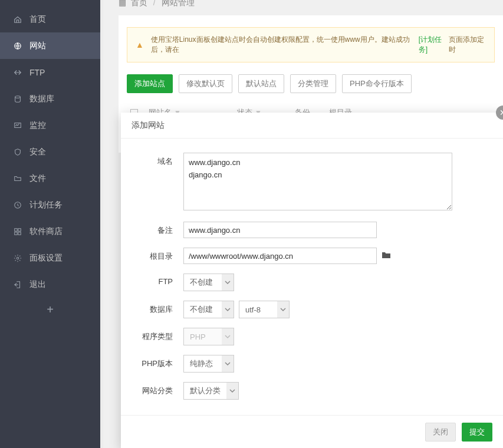 The height and width of the screenshot is (448, 503). Describe the element at coordinates (50, 19) in the screenshot. I see `sidebar-item-home: 首页` at that location.